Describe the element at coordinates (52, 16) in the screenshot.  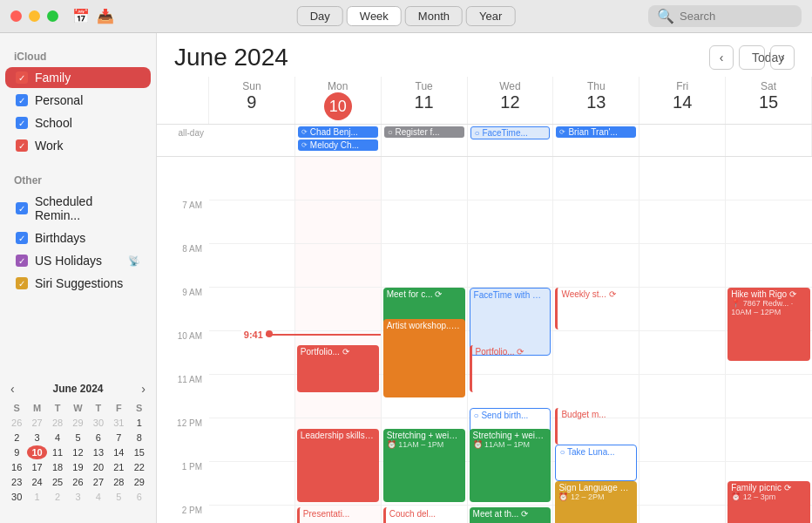
I see `maximize-button` at that location.